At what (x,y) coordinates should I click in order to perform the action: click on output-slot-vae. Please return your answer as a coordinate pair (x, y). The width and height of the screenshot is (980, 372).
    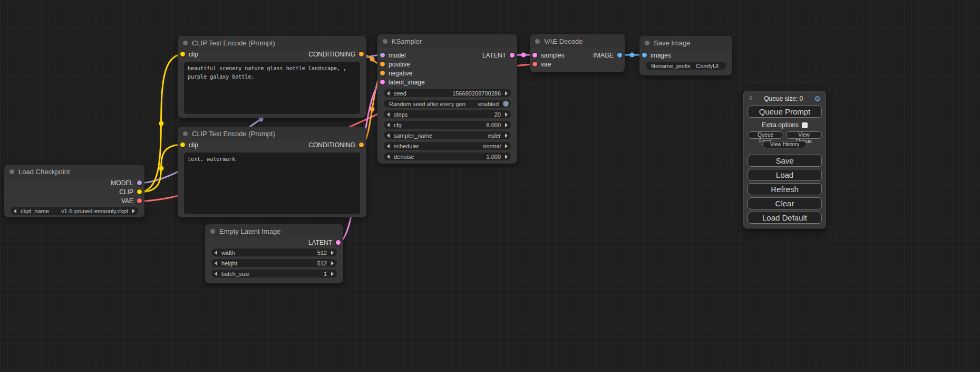
    Looking at the image, I should click on (139, 201).